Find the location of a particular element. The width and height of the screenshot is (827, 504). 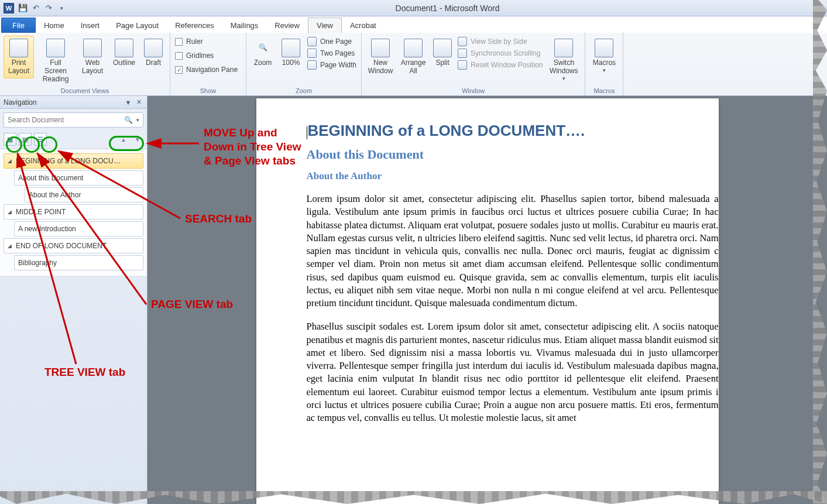

tab-home: Home is located at coordinates (54, 25).